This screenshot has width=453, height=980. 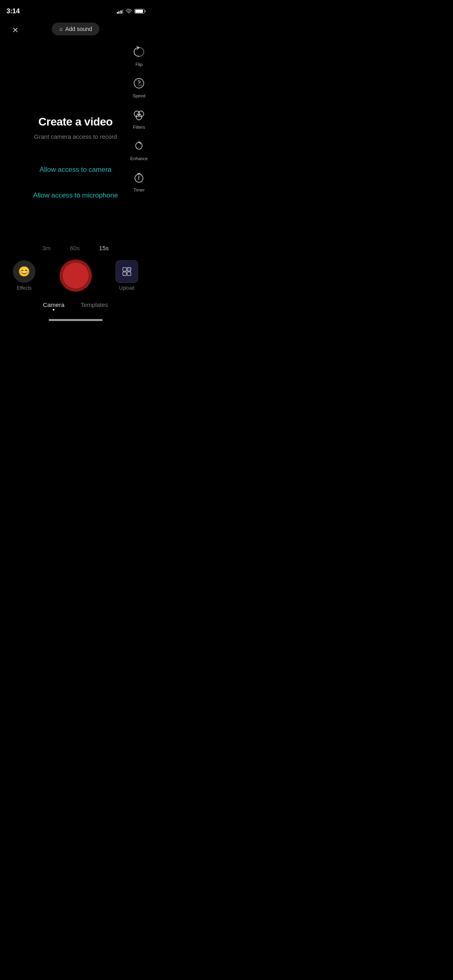 I want to click on filters-icon, so click(x=139, y=115).